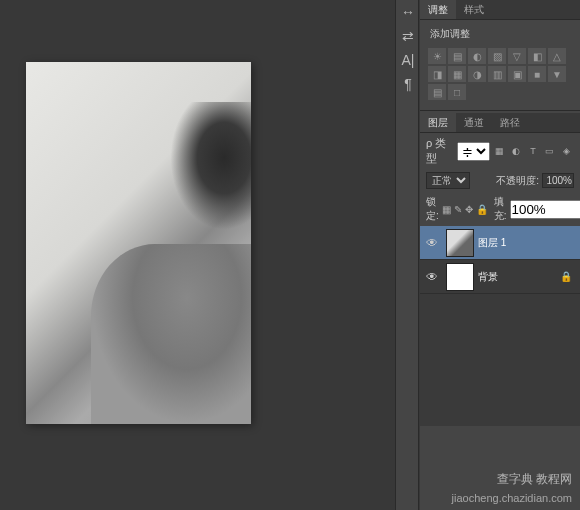 The height and width of the screenshot is (510, 580). I want to click on lock-all-icon: 🔒, so click(482, 209).